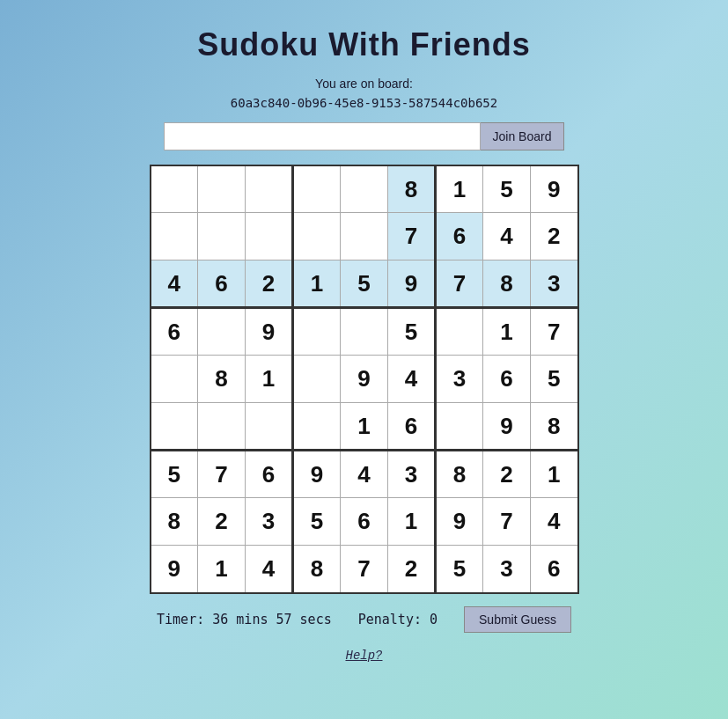 This screenshot has height=719, width=728. Describe the element at coordinates (523, 136) in the screenshot. I see `join-board-button: Join Board` at that location.